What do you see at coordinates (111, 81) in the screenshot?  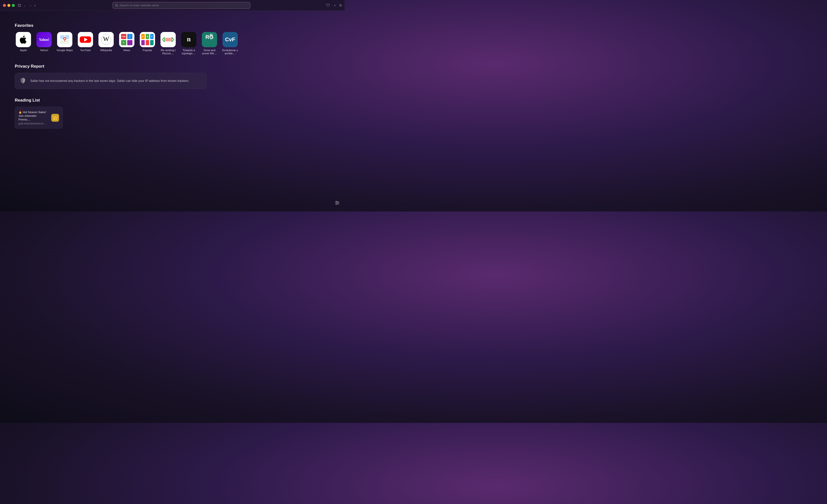 I see `privacy-card: Safari has not encountered any trackers …` at bounding box center [111, 81].